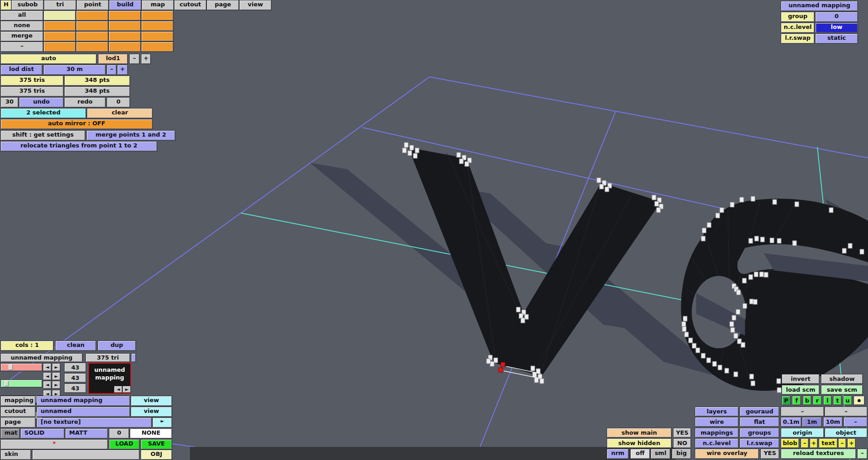 The image size is (868, 460). What do you see at coordinates (117, 346) in the screenshot?
I see `dup-button: dup` at bounding box center [117, 346].